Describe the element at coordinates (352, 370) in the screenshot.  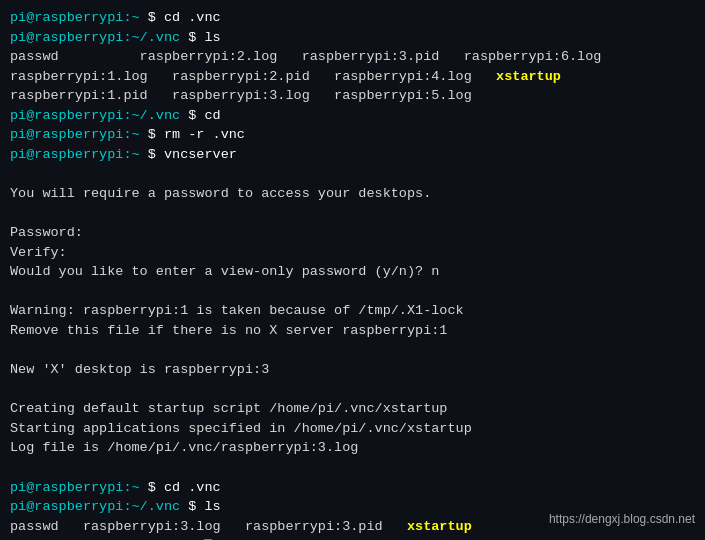
I see `terminal-line: New 'X' desktop is raspberrypi:3` at that location.